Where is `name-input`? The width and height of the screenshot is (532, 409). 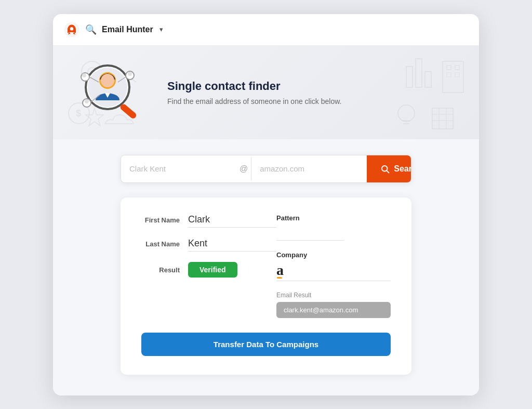 name-input is located at coordinates (179, 168).